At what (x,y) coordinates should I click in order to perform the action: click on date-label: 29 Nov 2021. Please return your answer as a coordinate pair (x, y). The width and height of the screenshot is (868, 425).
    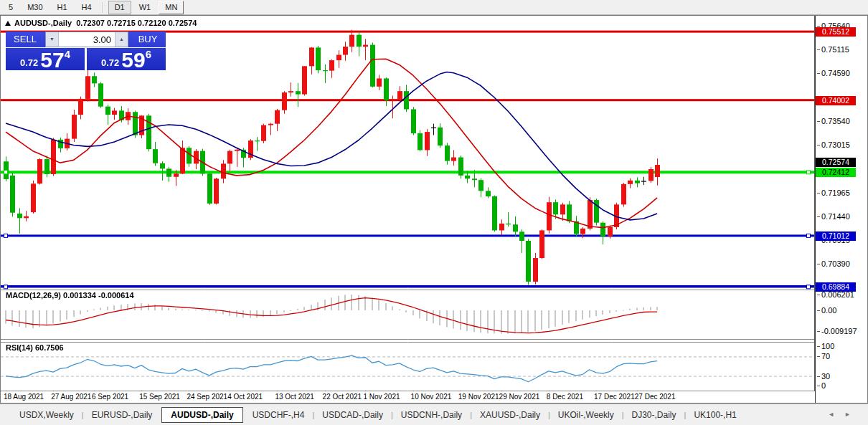
    Looking at the image, I should click on (519, 397).